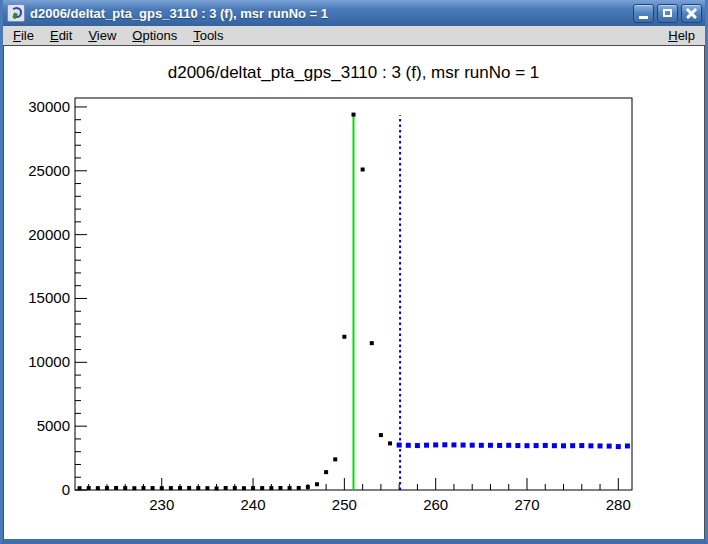 The image size is (708, 544). Describe the element at coordinates (354, 13) in the screenshot. I see `title-bar: d2006/deltat_pta_gps_3110 : 3 (f), msr r…` at that location.